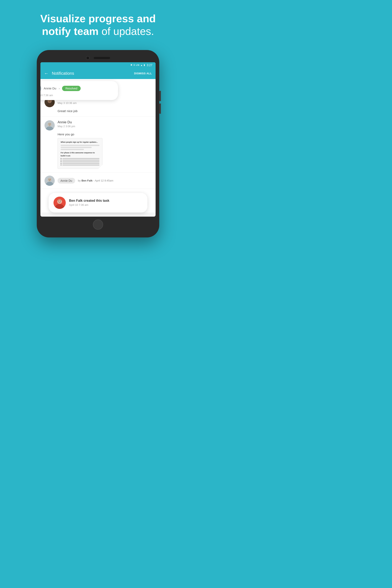  What do you see at coordinates (98, 65) in the screenshot?
I see `status-bar: ✱ ⊖ LTE ▲ ▮ 3:27` at bounding box center [98, 65].